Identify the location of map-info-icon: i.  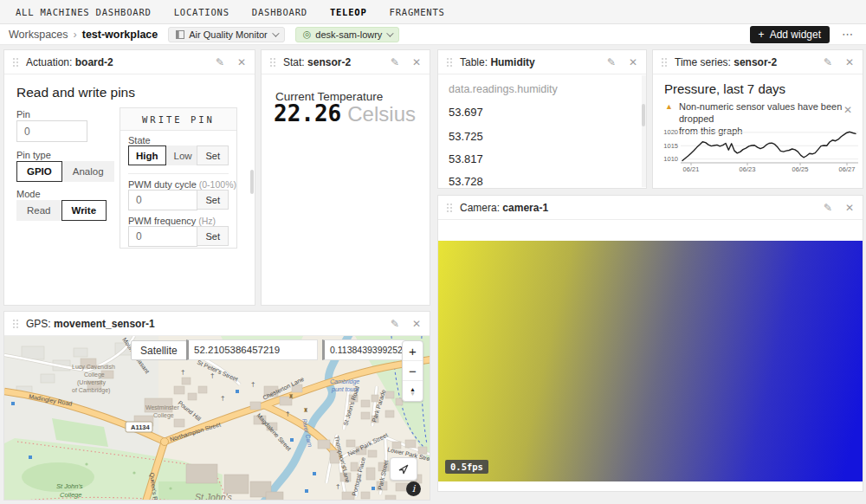
(414, 488).